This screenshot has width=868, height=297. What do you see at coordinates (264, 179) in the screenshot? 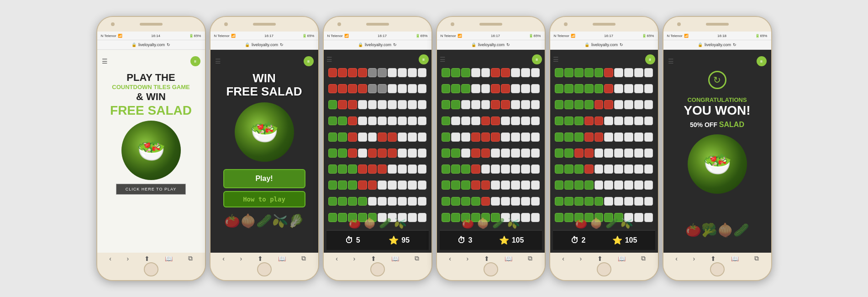
I see `play-button: Play!` at bounding box center [264, 179].